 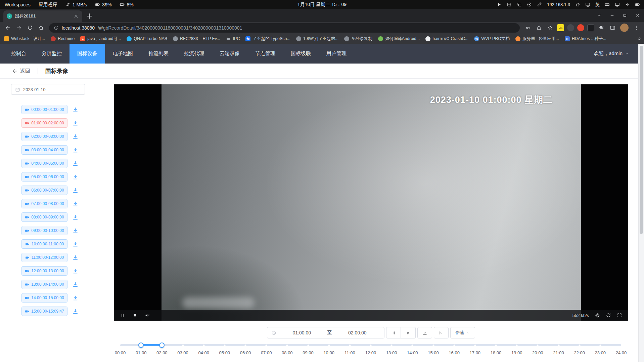 What do you see at coordinates (550, 28) in the screenshot?
I see `bookmark-star-icon` at bounding box center [550, 28].